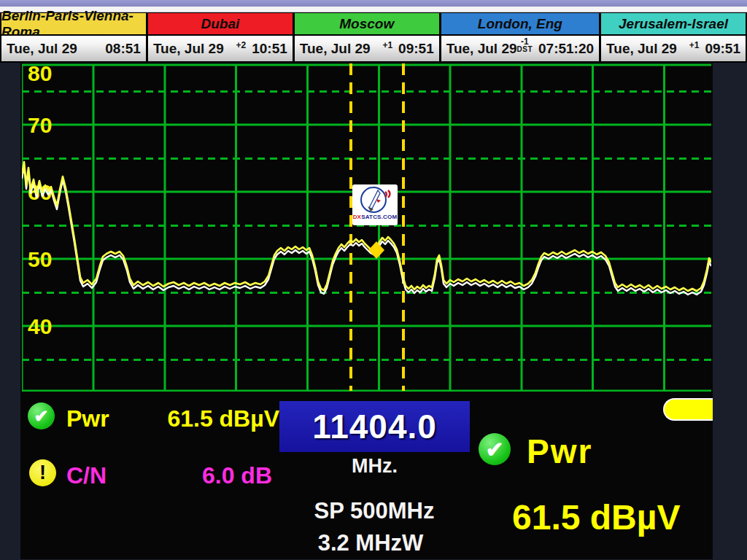  I want to click on satellite-dish-icon, so click(375, 200).